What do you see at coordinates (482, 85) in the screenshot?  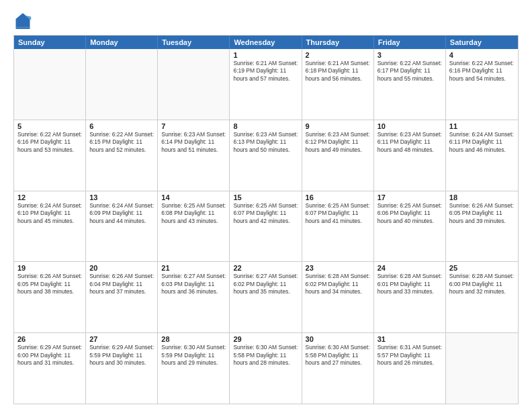 I see `cal-cell: 4Sunrise: 6:22 AM Sunset: 6:16 PM Daylig…` at bounding box center [482, 85].